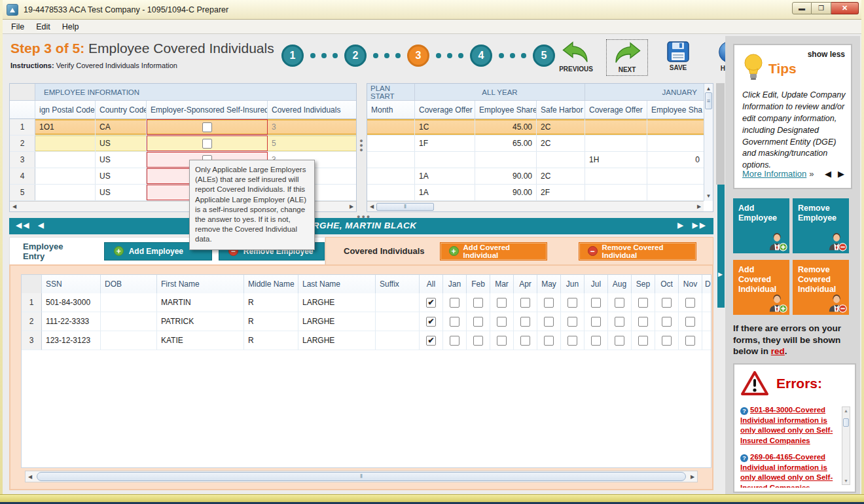 The height and width of the screenshot is (504, 864). I want to click on column-header-mar: Mar, so click(502, 284).